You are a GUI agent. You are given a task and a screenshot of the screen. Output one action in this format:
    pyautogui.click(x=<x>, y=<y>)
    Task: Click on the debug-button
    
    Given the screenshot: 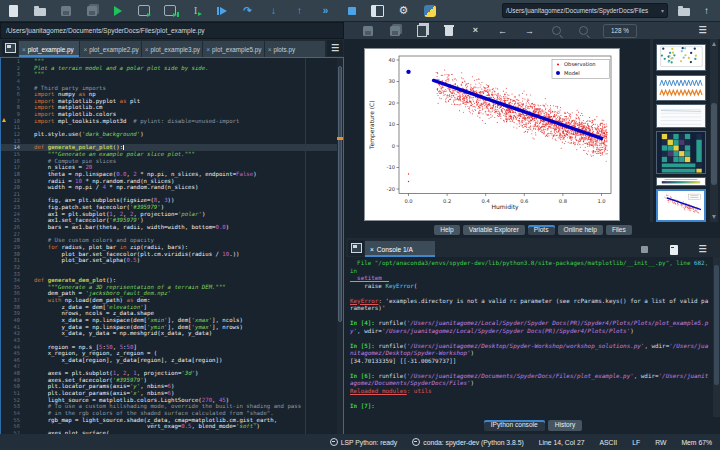 What is the action you would take?
    pyautogui.click(x=222, y=10)
    